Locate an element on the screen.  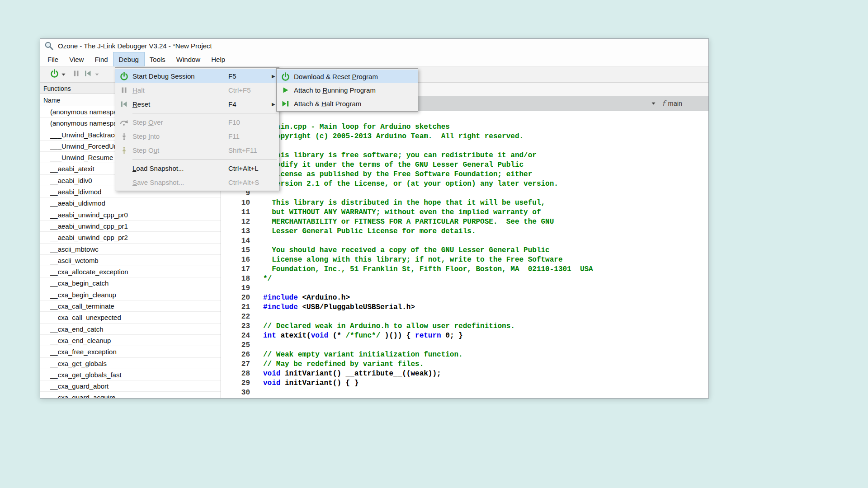
menu-item-reset: ResetF4▶ is located at coordinates (197, 104).